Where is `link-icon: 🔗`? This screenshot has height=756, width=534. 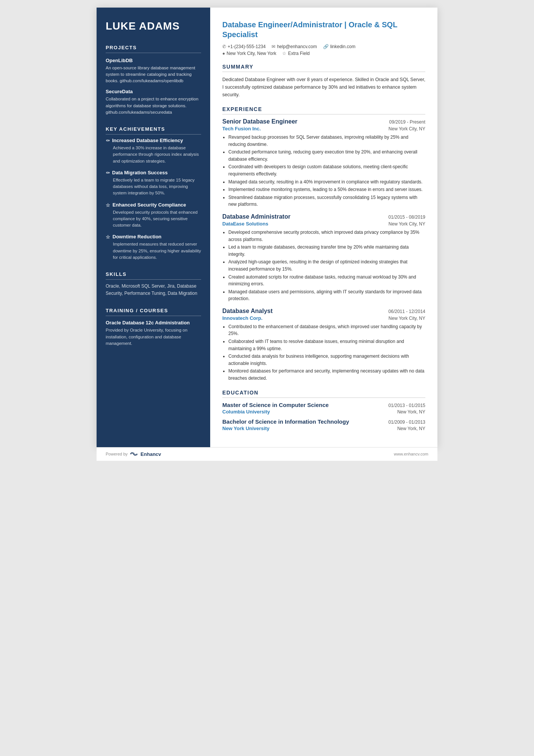 link-icon: 🔗 is located at coordinates (326, 47).